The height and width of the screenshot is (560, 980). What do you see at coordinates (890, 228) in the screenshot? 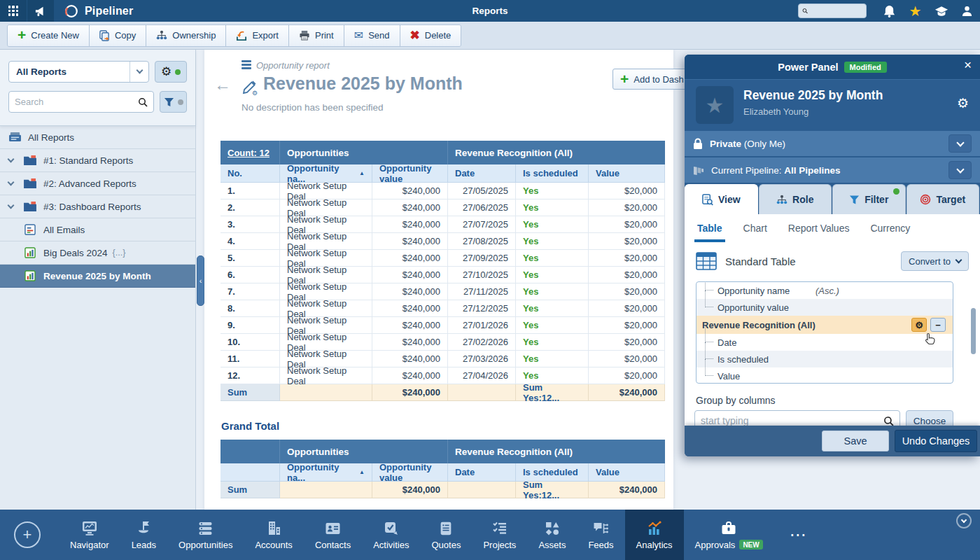
I see `subtab-currency: Currency` at bounding box center [890, 228].